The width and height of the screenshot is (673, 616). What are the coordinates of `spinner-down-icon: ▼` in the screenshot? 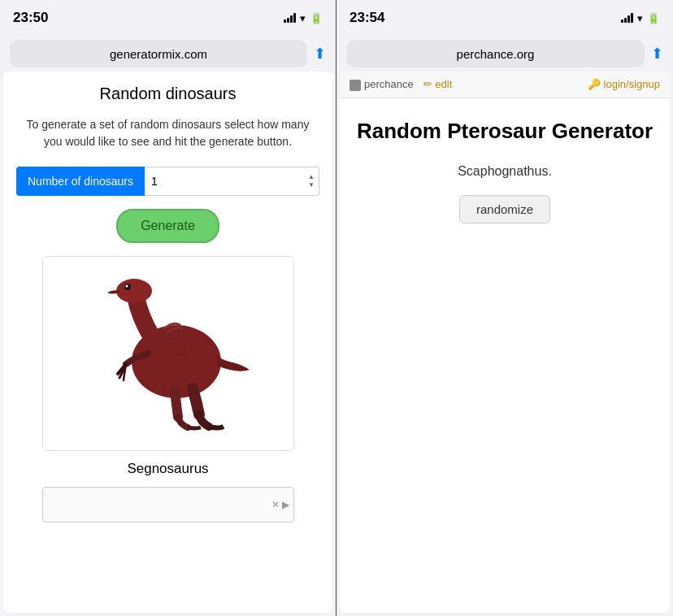 It's located at (311, 185).